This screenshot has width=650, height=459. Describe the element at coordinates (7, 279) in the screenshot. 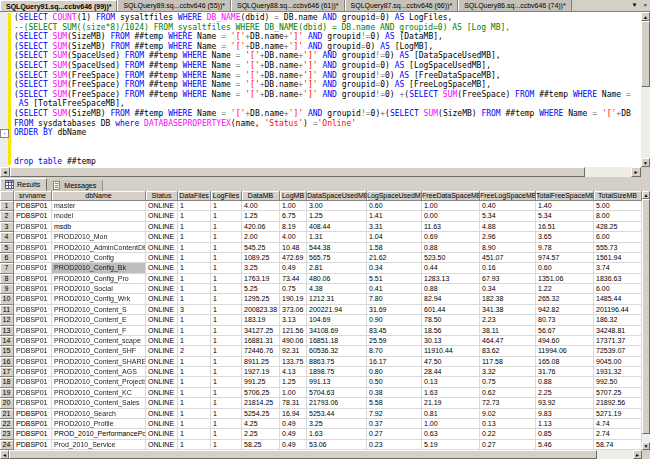

I see `row-number: 8` at that location.